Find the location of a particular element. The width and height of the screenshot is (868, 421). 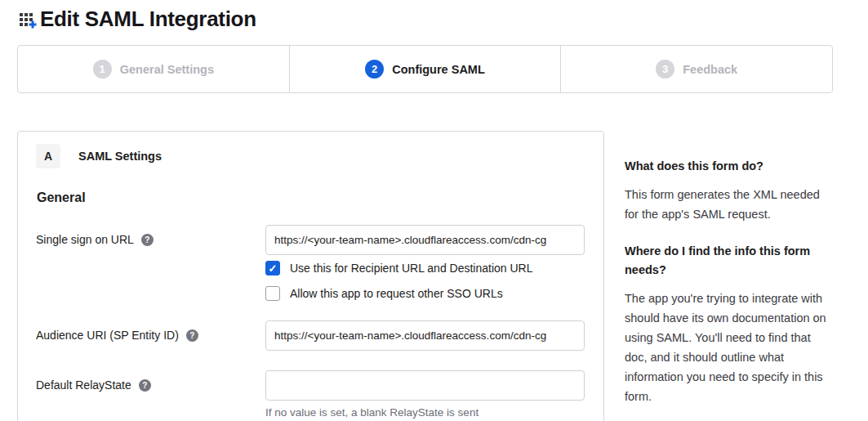

audience-uri-label: Audience URI (SP Entity ID) is located at coordinates (108, 335).